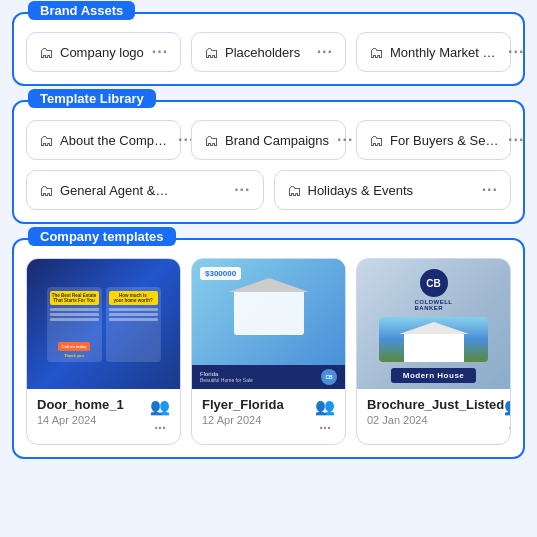 This screenshot has width=537, height=537. What do you see at coordinates (80, 412) in the screenshot?
I see `template-info: Door_home_1 14 Apr 2024` at bounding box center [80, 412].